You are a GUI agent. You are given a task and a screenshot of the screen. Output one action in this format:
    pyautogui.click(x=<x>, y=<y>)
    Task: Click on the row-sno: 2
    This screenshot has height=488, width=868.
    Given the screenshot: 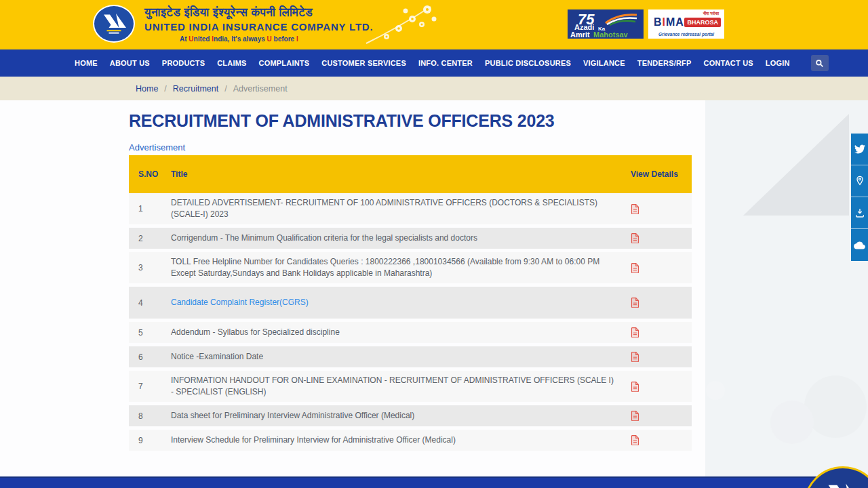 What is the action you would take?
    pyautogui.click(x=150, y=239)
    